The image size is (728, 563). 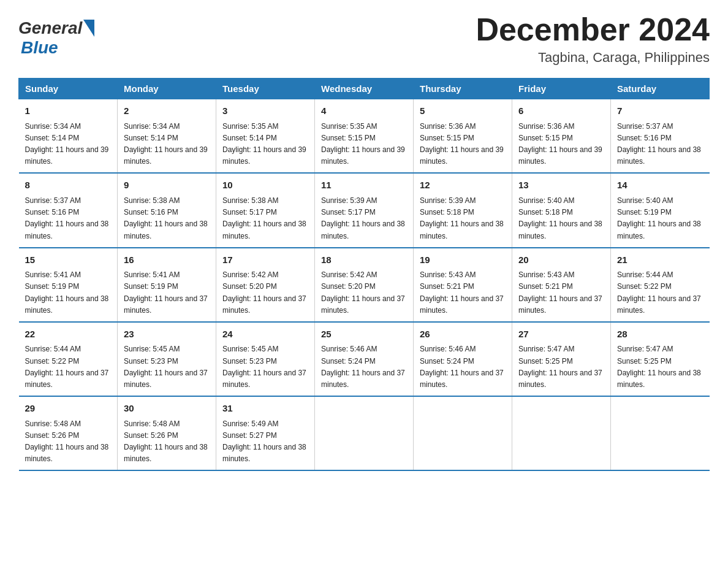 What do you see at coordinates (50, 28) in the screenshot?
I see `logo-general-text: General` at bounding box center [50, 28].